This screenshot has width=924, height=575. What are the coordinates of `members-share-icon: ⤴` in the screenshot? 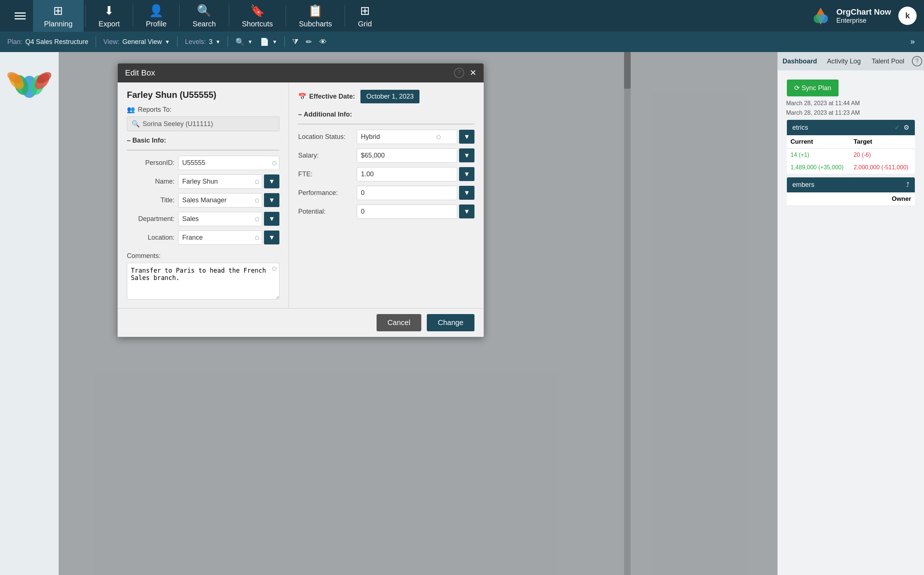 It's located at (908, 185).